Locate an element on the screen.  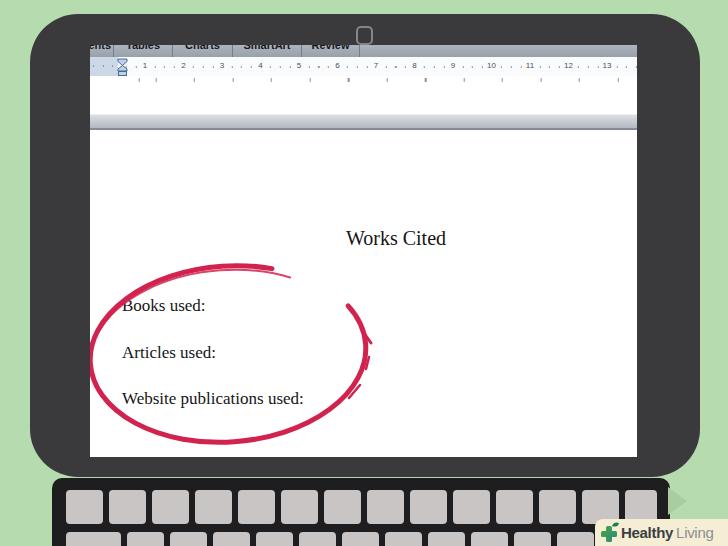
ribbon-tab-bar-filler is located at coordinates (498, 51).